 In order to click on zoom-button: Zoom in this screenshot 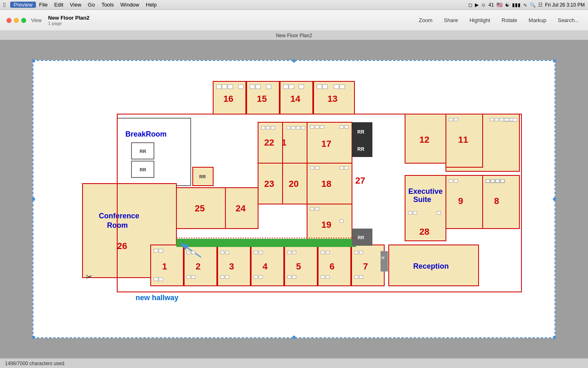, I will do `click(425, 20)`.